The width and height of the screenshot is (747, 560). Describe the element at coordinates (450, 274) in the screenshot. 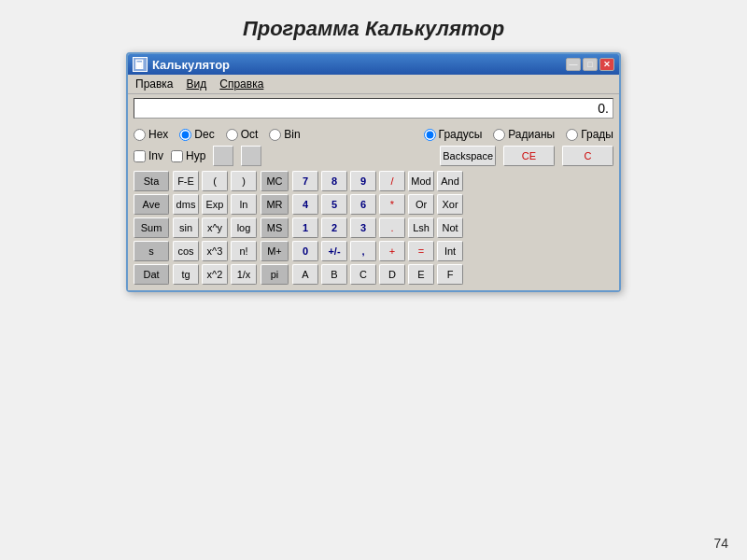

I see `hf-button: F` at that location.